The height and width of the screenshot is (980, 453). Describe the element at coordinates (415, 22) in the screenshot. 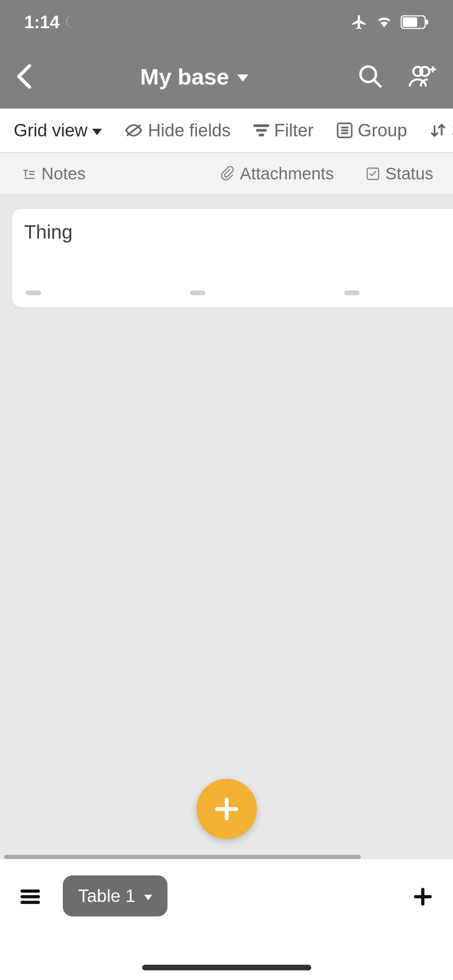

I see `battery-icon` at that location.